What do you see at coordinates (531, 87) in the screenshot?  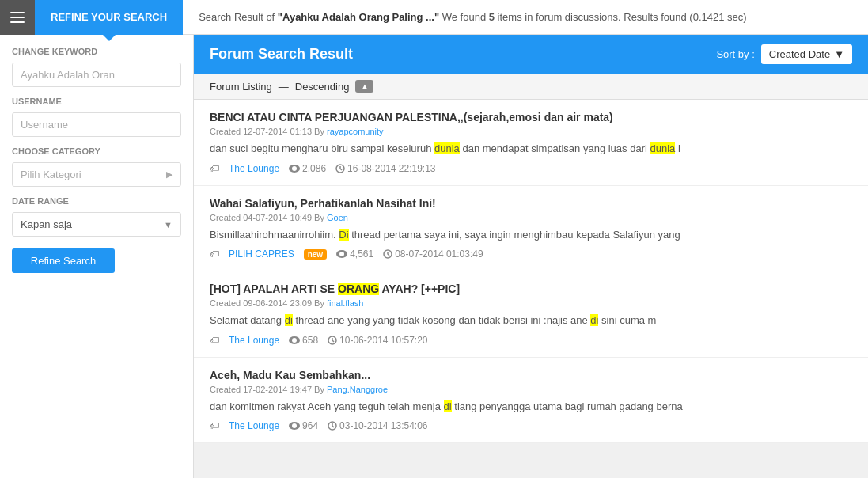 I see `listing-bar: Forum Listing — Descending ▲` at bounding box center [531, 87].